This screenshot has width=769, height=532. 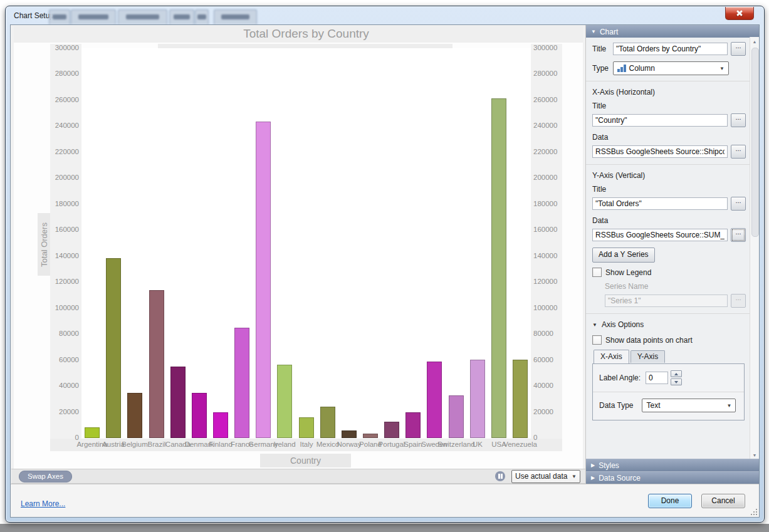 What do you see at coordinates (669, 221) in the screenshot?
I see `y-axis-data-label: Data` at bounding box center [669, 221].